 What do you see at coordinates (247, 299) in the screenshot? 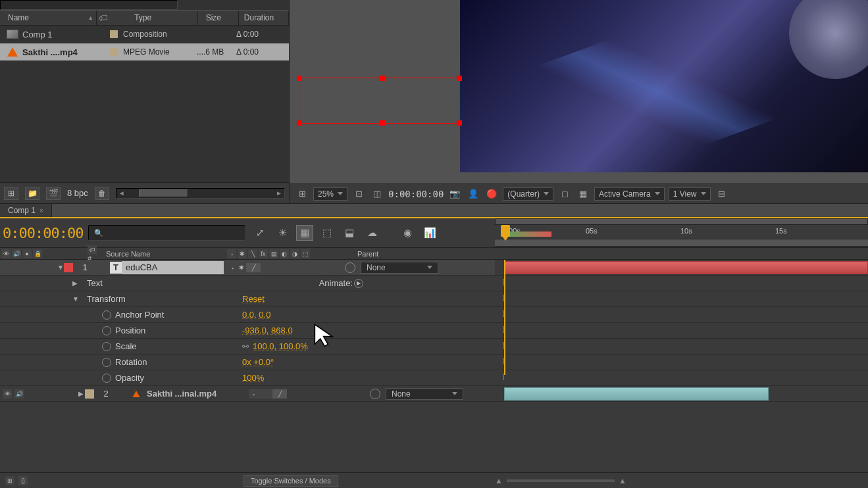
I see `prop-transform: ▼ Transform Reset` at bounding box center [247, 299].